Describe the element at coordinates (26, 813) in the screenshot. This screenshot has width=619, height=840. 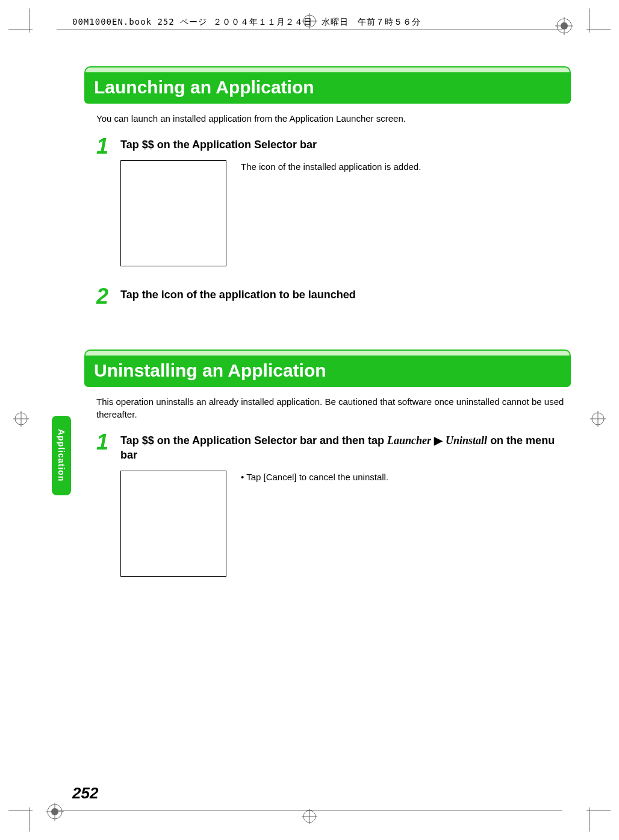
I see `crop-mark-bl` at that location.